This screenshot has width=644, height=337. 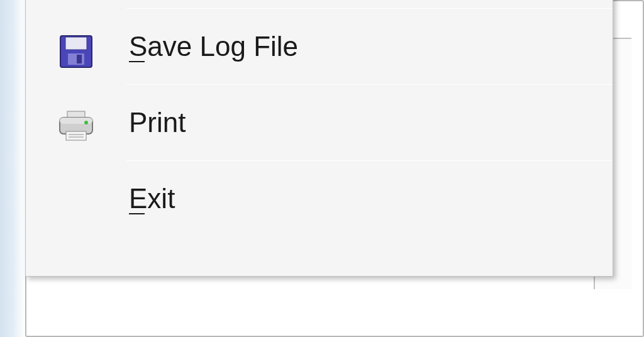 I want to click on exit-icon-placeholder, so click(x=76, y=216).